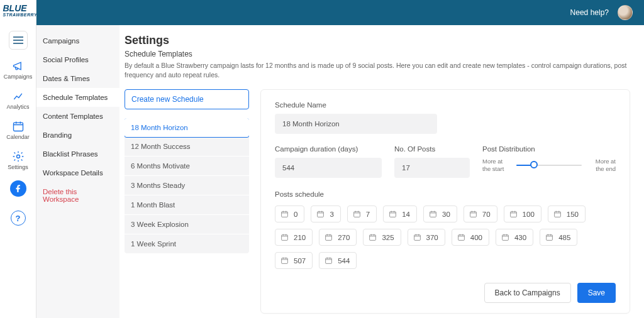  Describe the element at coordinates (78, 41) in the screenshot. I see `sidebar-item: Campaigns` at that location.